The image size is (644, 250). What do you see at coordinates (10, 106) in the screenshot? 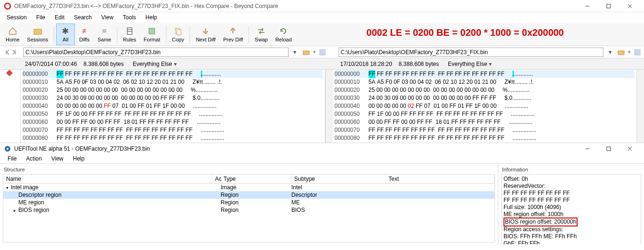
I see `thumbnail-gutter` at bounding box center [10, 106].